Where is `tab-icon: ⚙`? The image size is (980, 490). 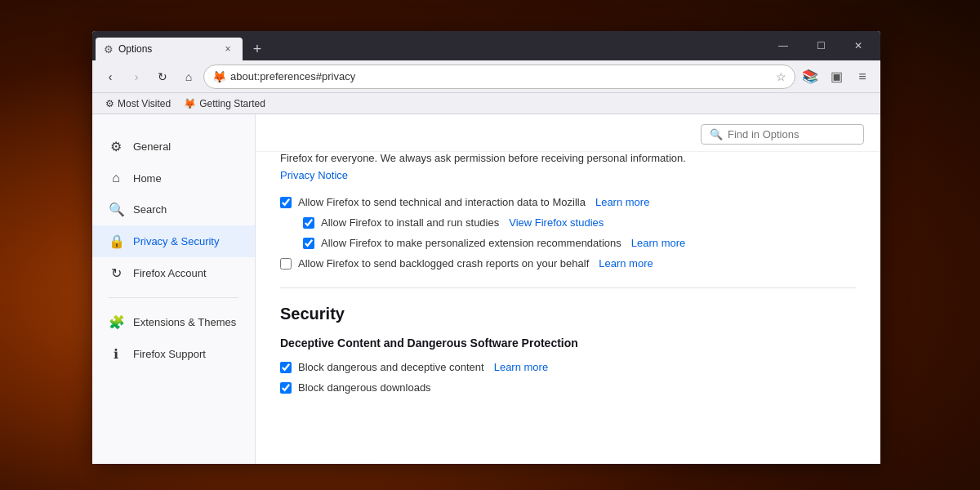 tab-icon: ⚙ is located at coordinates (109, 49).